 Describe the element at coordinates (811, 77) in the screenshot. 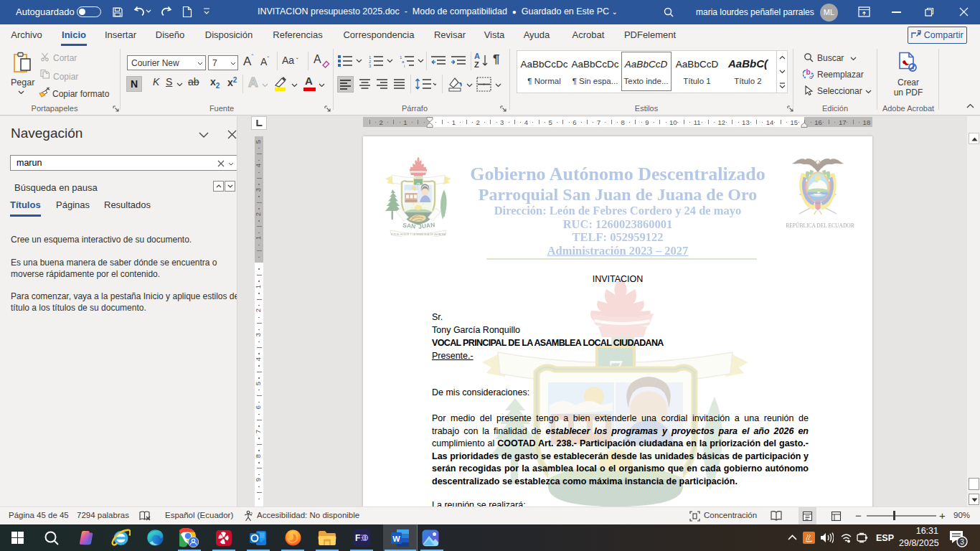

I see `svg-text: c` at that location.